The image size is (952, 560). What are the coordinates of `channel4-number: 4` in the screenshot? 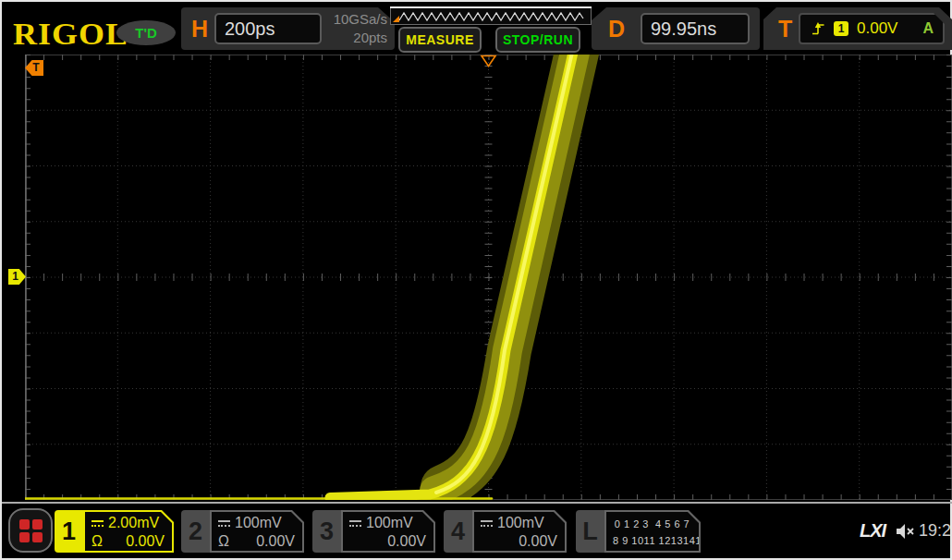 It's located at (458, 531).